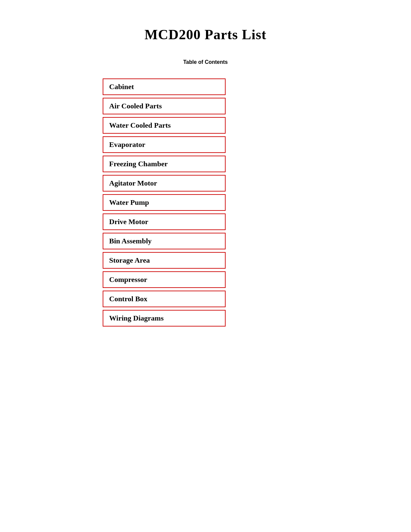  What do you see at coordinates (164, 106) in the screenshot?
I see `toc-item-air-cooled-parts: Air Cooled Parts` at bounding box center [164, 106].